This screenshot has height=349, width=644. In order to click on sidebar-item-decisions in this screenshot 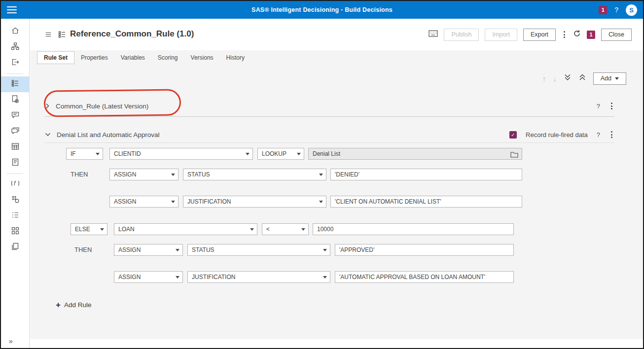, I will do `click(15, 100)`.